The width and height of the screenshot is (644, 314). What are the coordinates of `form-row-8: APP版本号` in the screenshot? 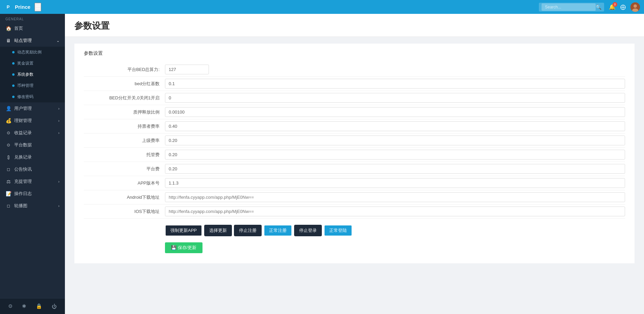 It's located at (354, 183).